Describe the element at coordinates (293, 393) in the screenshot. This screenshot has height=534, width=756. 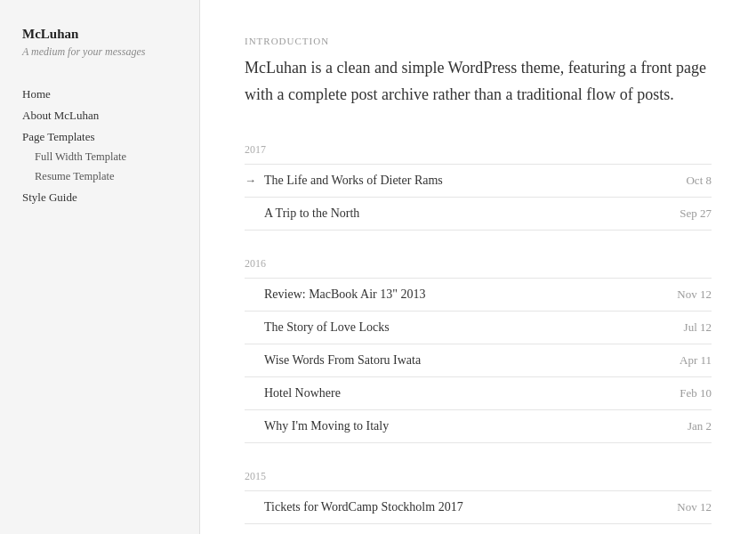
I see `post-left: Hotel Nowhere` at that location.